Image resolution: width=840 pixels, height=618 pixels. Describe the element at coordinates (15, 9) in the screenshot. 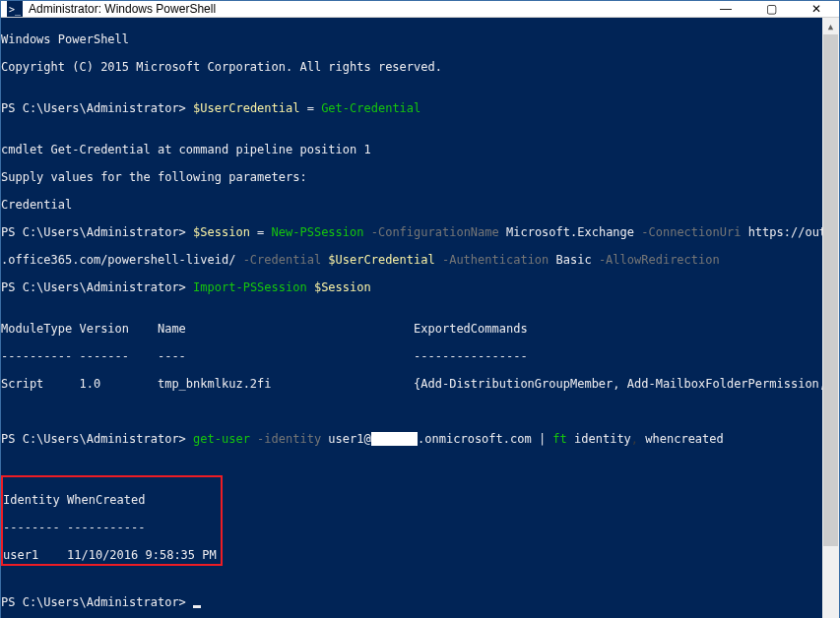

I see `powershell-icon: >_` at that location.